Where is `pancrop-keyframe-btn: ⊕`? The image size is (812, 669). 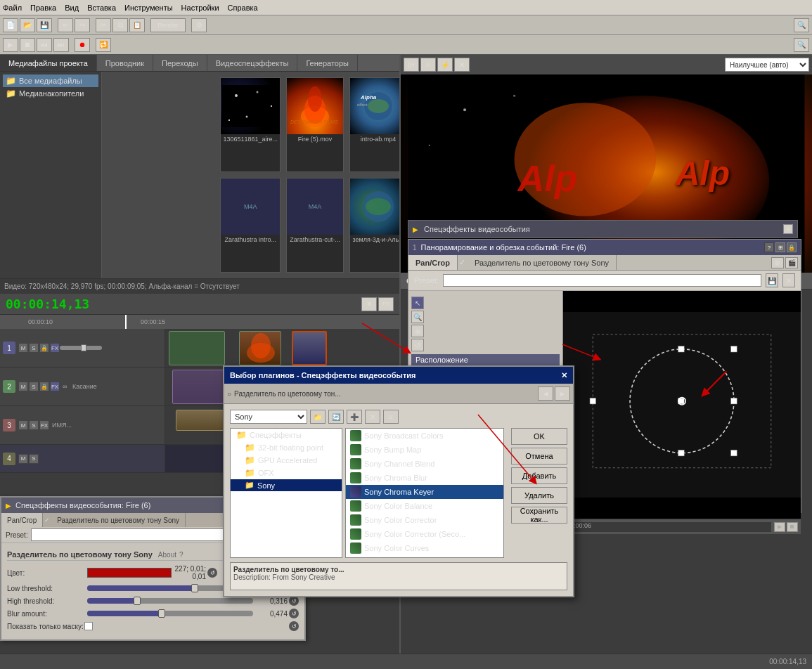
pancrop-keyframe-btn: ⊕ is located at coordinates (778, 263).